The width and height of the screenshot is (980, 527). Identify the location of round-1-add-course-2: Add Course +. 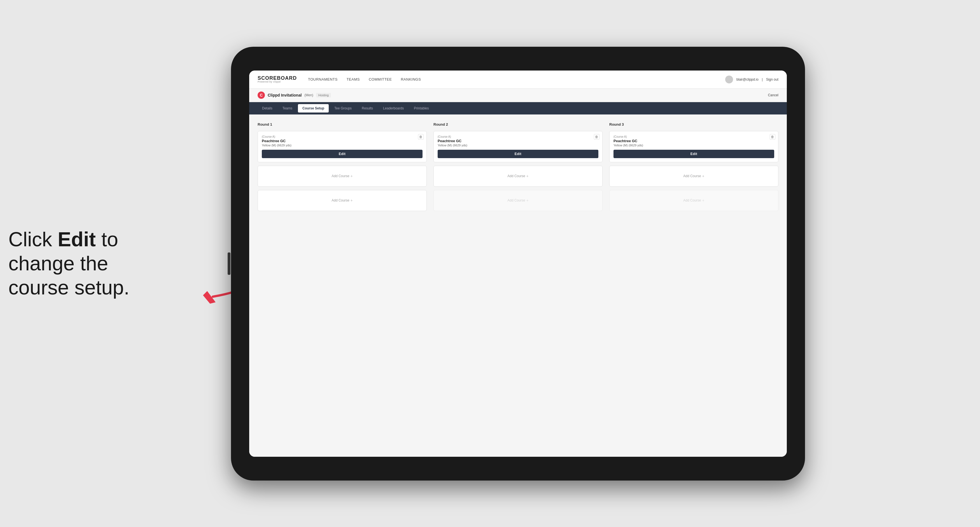
(342, 201).